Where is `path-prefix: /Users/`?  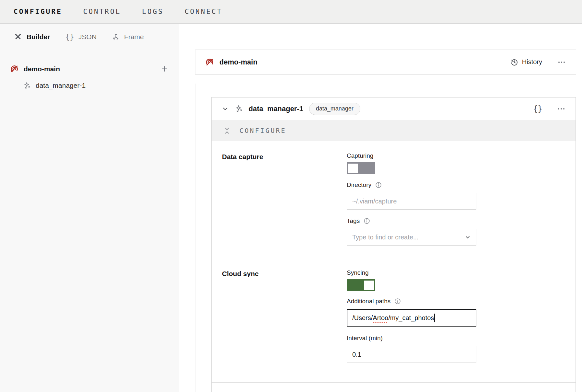
path-prefix: /Users/ is located at coordinates (362, 318).